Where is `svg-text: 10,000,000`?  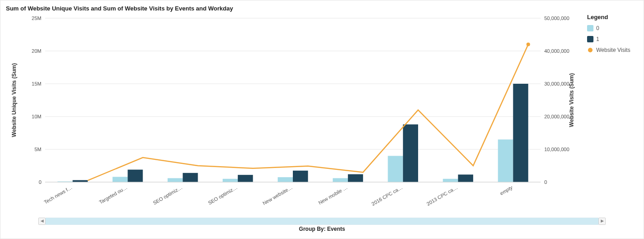 svg-text: 10,000,000 is located at coordinates (557, 149).